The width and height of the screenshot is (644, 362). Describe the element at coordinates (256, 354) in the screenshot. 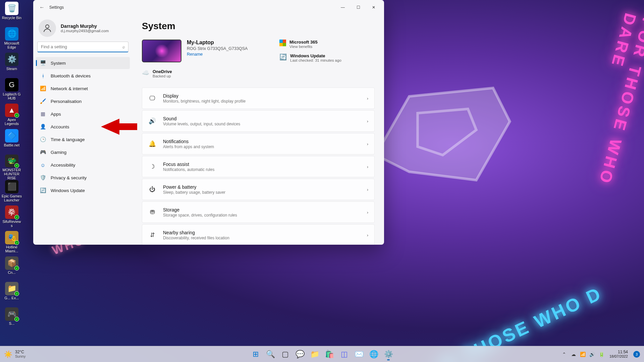

I see `taskbar-start-button: ⊞` at that location.